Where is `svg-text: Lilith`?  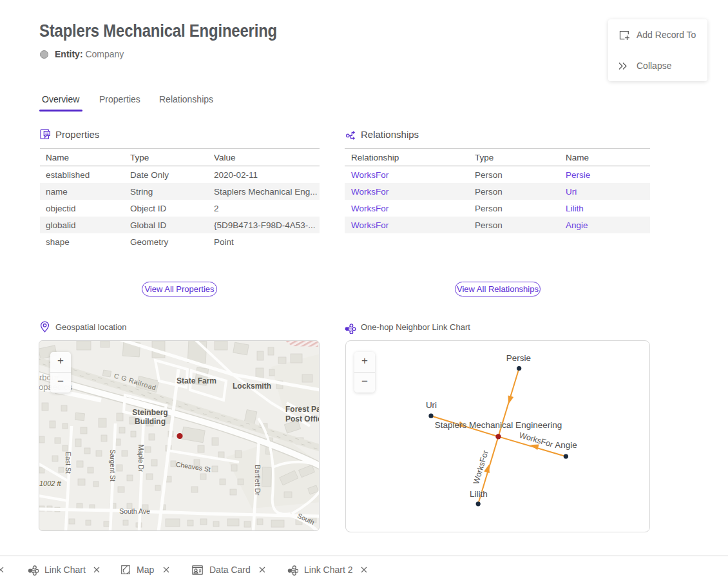 svg-text: Lilith is located at coordinates (479, 494).